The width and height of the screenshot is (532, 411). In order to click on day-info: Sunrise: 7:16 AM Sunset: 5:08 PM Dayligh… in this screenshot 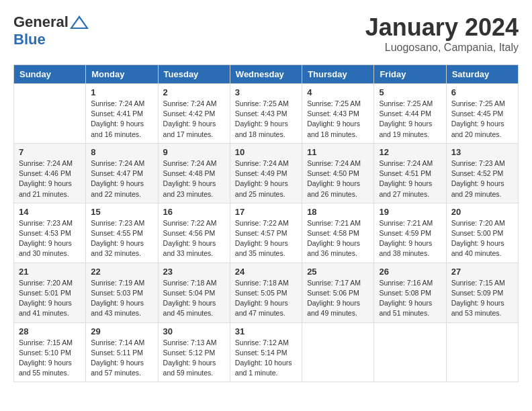, I will do `click(410, 298)`.